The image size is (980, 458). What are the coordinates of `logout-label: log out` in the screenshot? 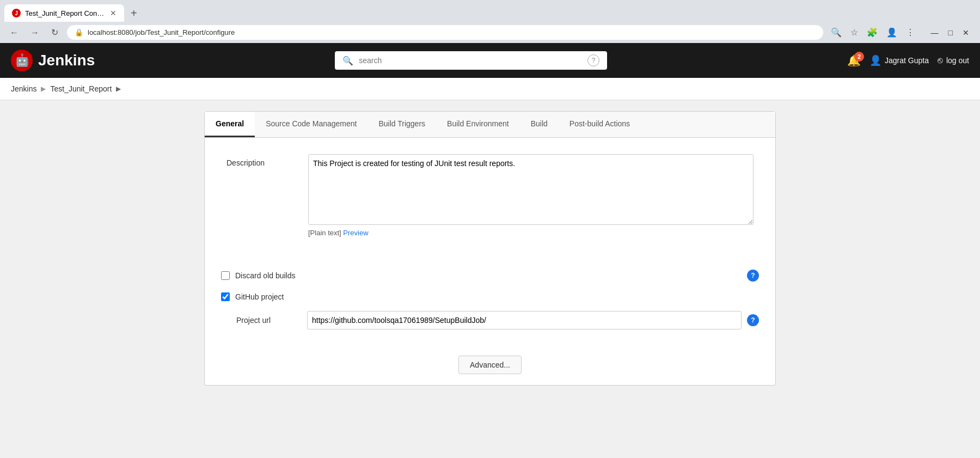 It's located at (958, 60).